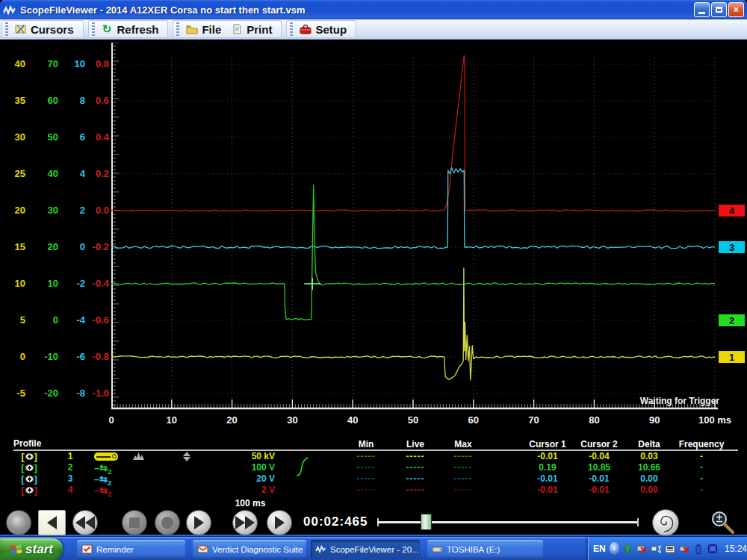  Describe the element at coordinates (98, 64) in the screenshot. I see `y-label-ch4: 0.8` at that location.